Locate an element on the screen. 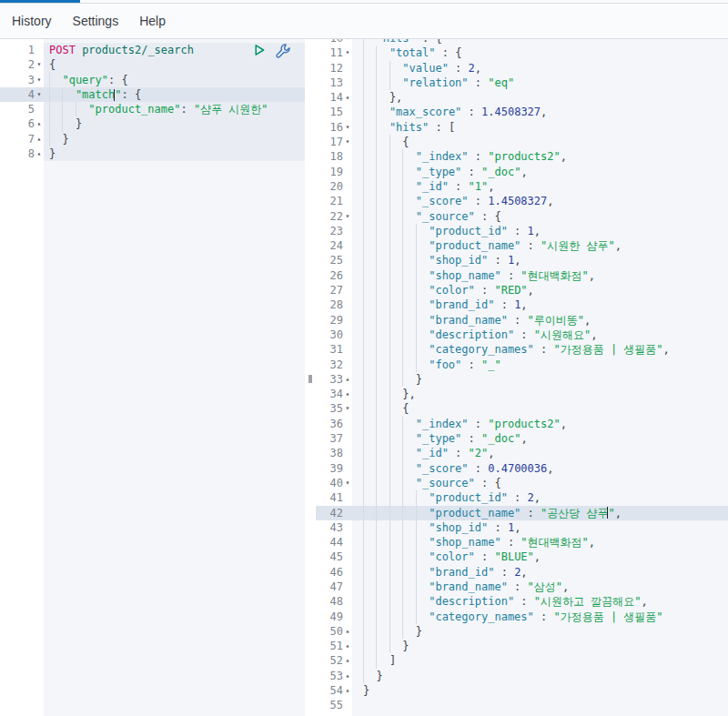  code-line: 47"brand_name" : "삼성", is located at coordinates (522, 587).